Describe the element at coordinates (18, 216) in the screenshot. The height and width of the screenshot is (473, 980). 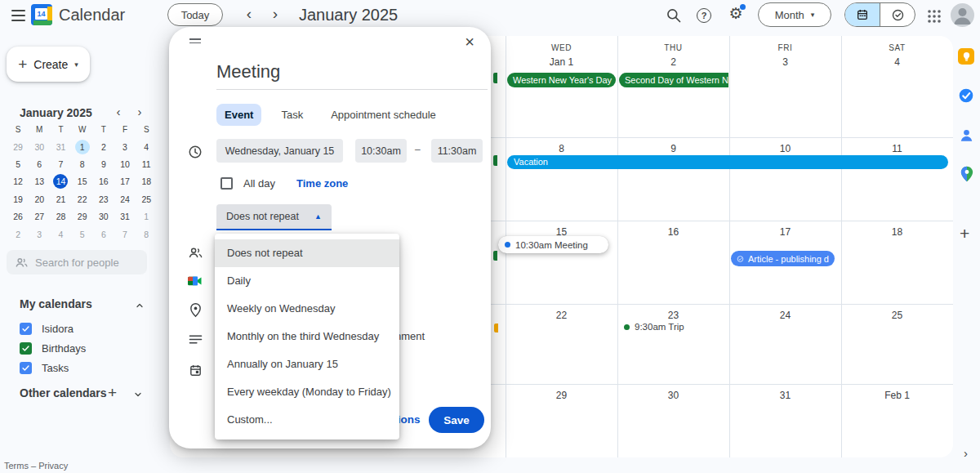
I see `mini-calendar-day: 26` at that location.